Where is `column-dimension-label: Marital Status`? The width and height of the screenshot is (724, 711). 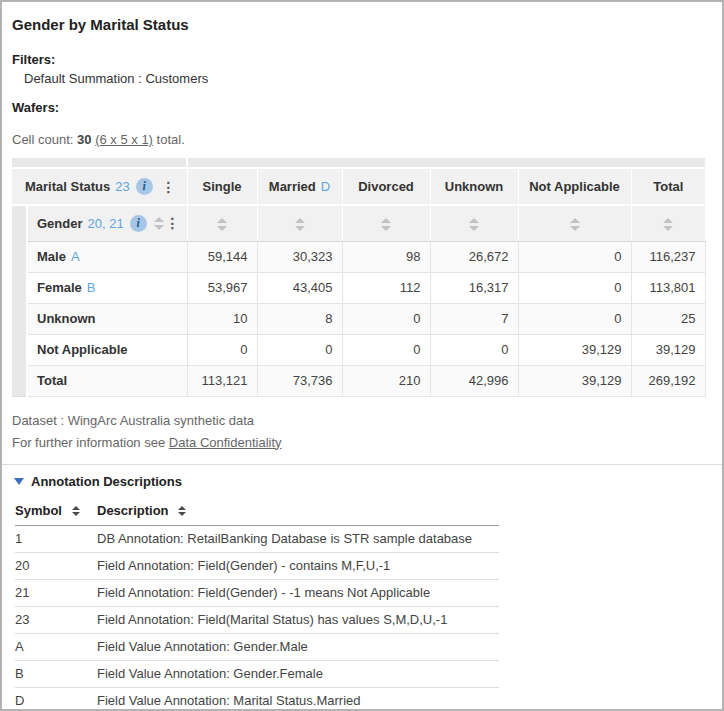
column-dimension-label: Marital Status is located at coordinates (68, 186).